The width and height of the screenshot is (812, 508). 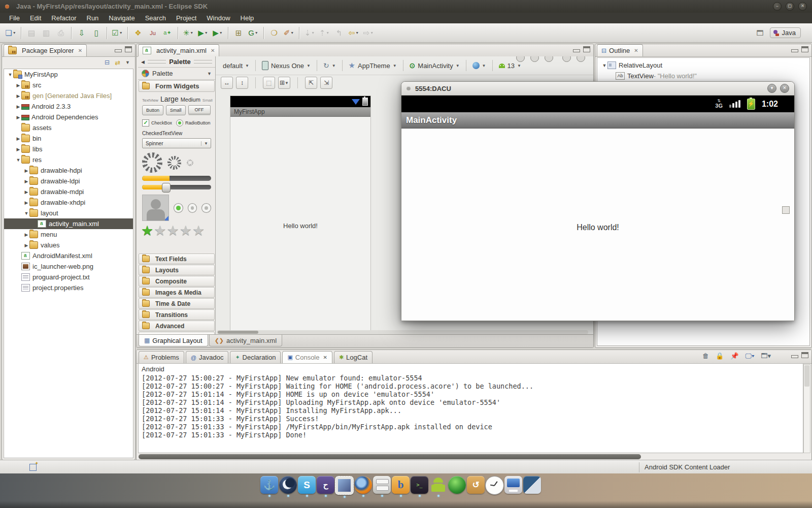 I want to click on widget-textview-medium: Medium, so click(x=191, y=100).